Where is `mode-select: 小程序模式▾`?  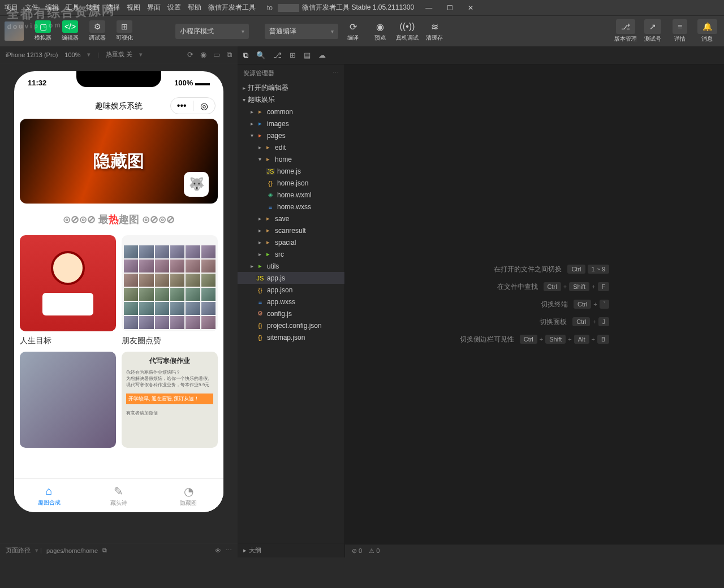 mode-select: 小程序模式▾ is located at coordinates (212, 32).